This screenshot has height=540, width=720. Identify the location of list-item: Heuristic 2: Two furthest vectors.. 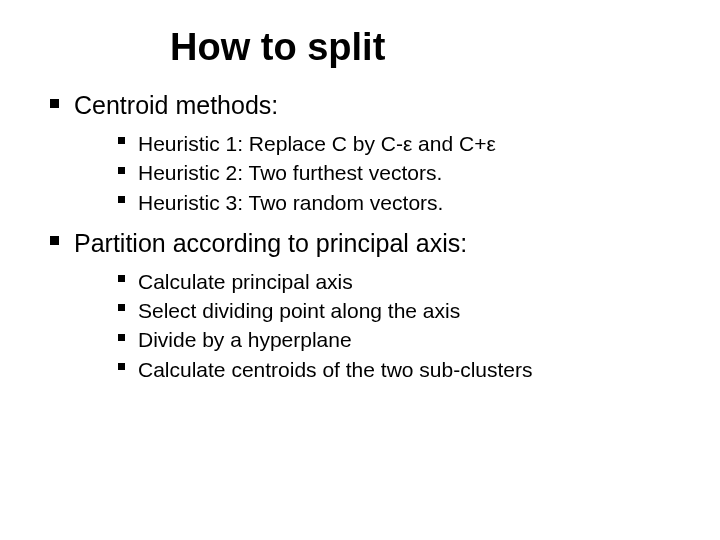
(399, 172).